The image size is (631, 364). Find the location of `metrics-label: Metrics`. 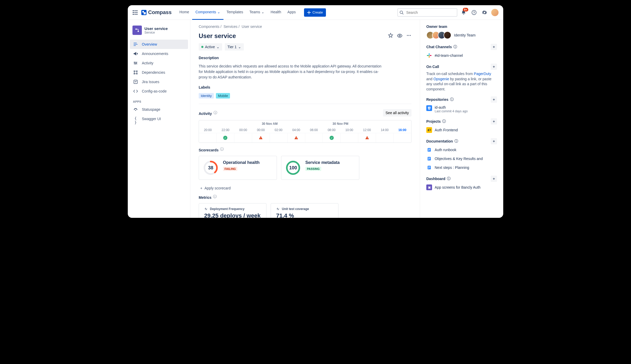

metrics-label: Metrics is located at coordinates (205, 198).